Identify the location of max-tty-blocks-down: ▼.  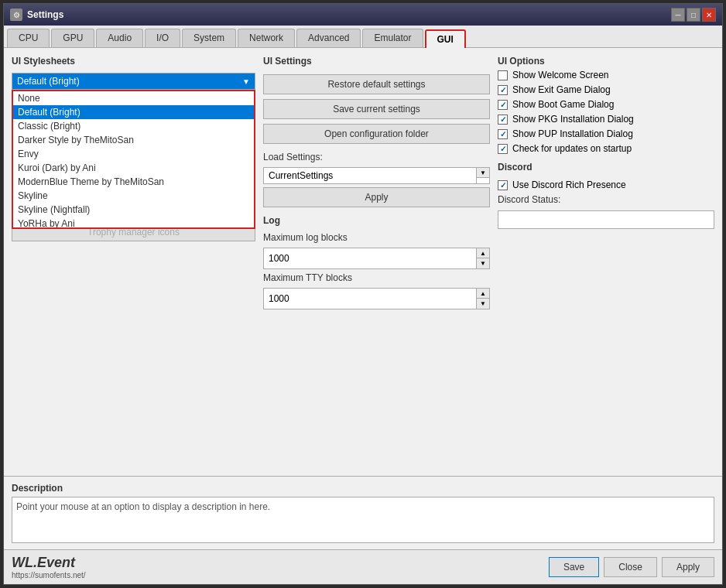
(483, 303).